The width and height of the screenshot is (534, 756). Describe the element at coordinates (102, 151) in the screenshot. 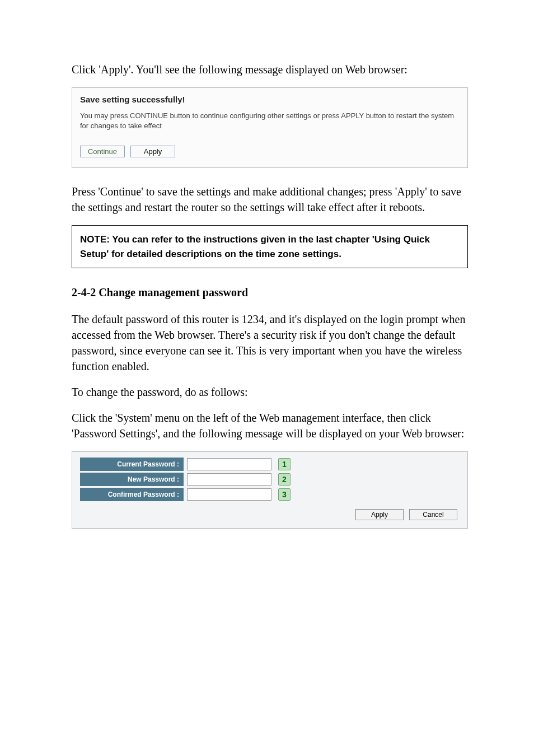

I see `continue-button: Continue` at that location.